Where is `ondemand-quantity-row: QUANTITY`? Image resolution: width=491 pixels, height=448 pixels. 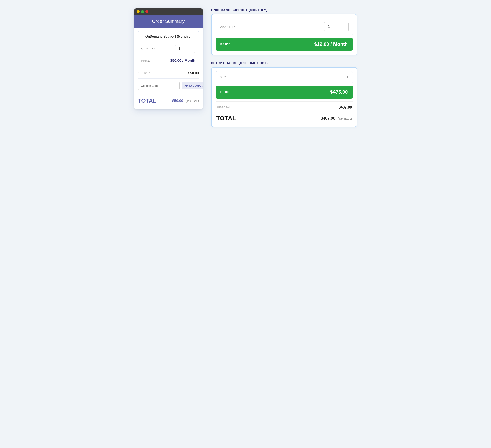
ondemand-quantity-row: QUANTITY is located at coordinates (284, 27).